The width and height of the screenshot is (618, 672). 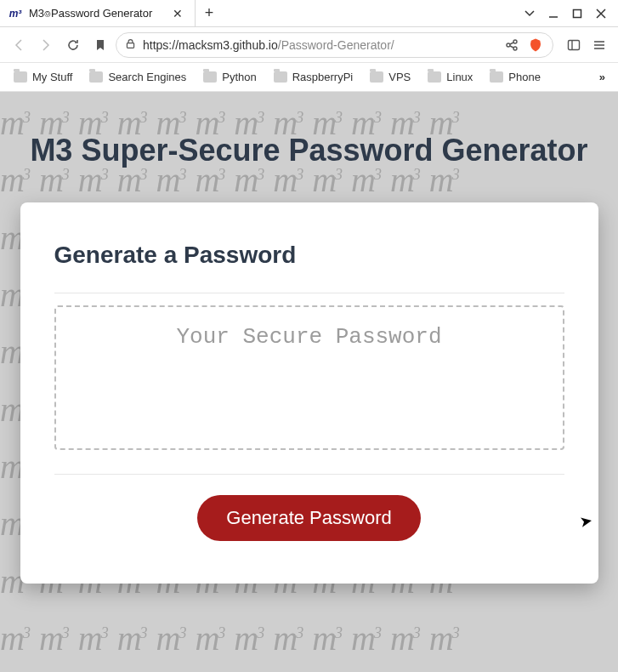 I want to click on app-menu-icon, so click(x=599, y=45).